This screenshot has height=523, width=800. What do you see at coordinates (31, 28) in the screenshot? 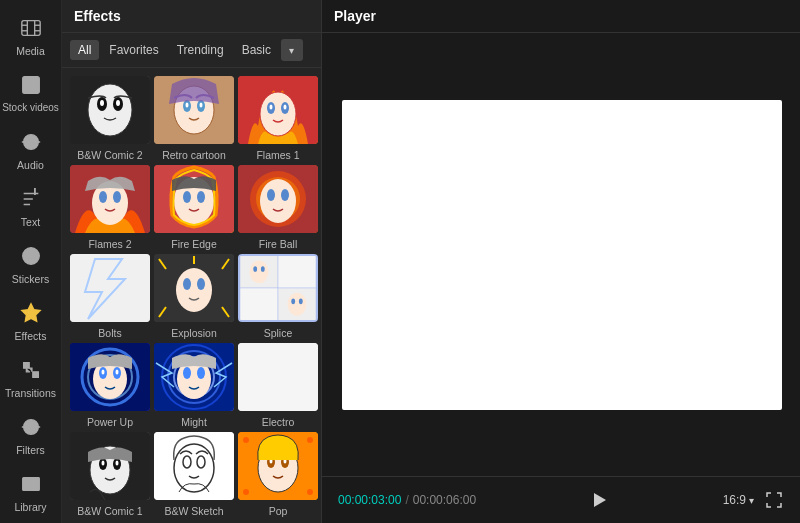
I see `film-icon` at bounding box center [31, 28].